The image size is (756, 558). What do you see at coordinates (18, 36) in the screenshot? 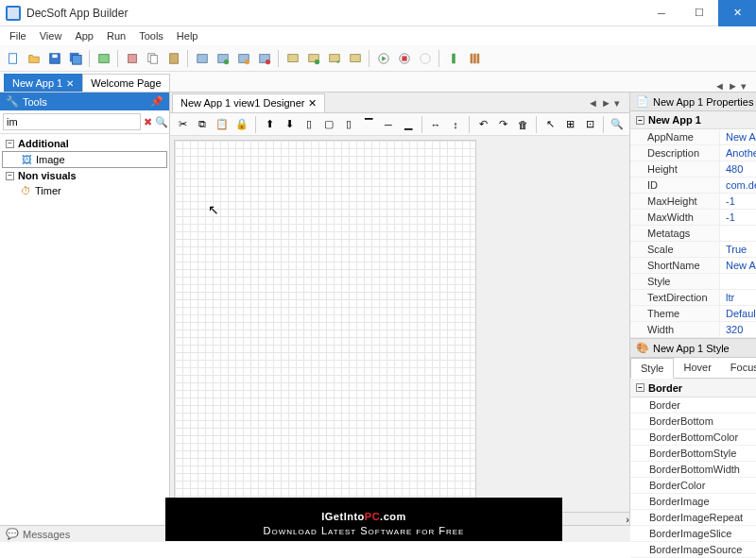
I see `menu-file: File` at bounding box center [18, 36].